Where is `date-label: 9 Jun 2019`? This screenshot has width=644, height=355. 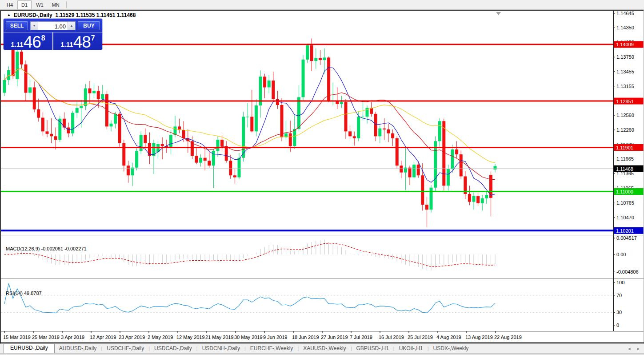
date-label: 9 Jun 2019 is located at coordinates (275, 337).